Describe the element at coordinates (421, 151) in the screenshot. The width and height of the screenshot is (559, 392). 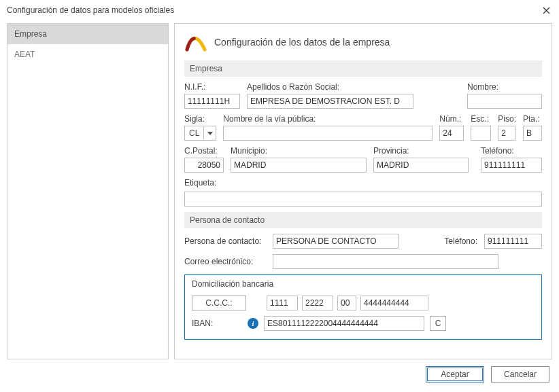
I see `prov-label: Provincia:` at that location.